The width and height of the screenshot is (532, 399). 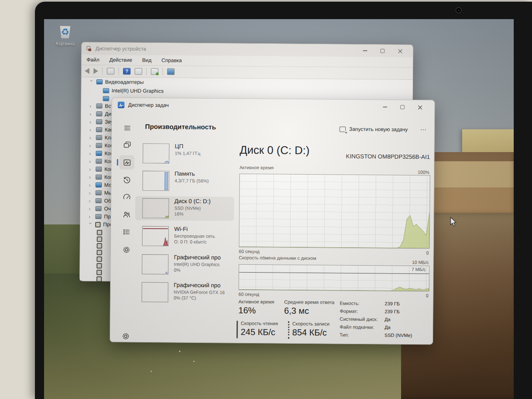 What do you see at coordinates (256, 302) in the screenshot?
I see `stat-active-time-label: Активное время` at bounding box center [256, 302].